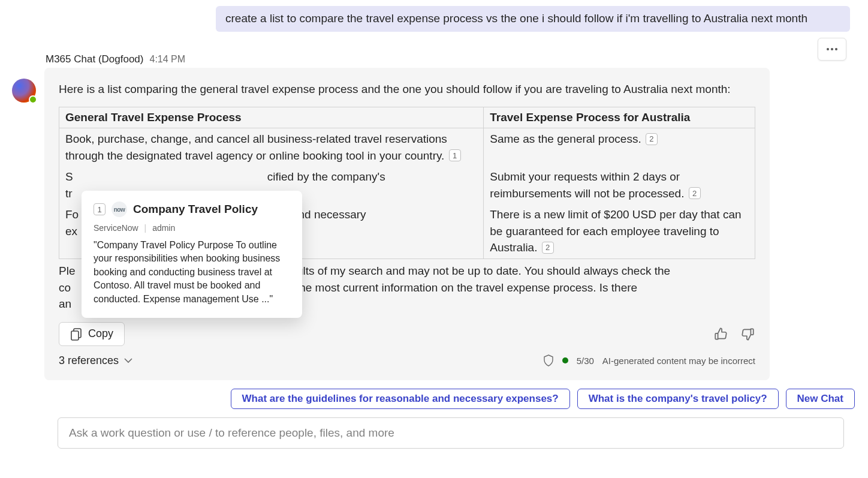  What do you see at coordinates (462, 271) in the screenshot?
I see `disclaimer-fragment: n the results of my search and may not b…` at bounding box center [462, 271].